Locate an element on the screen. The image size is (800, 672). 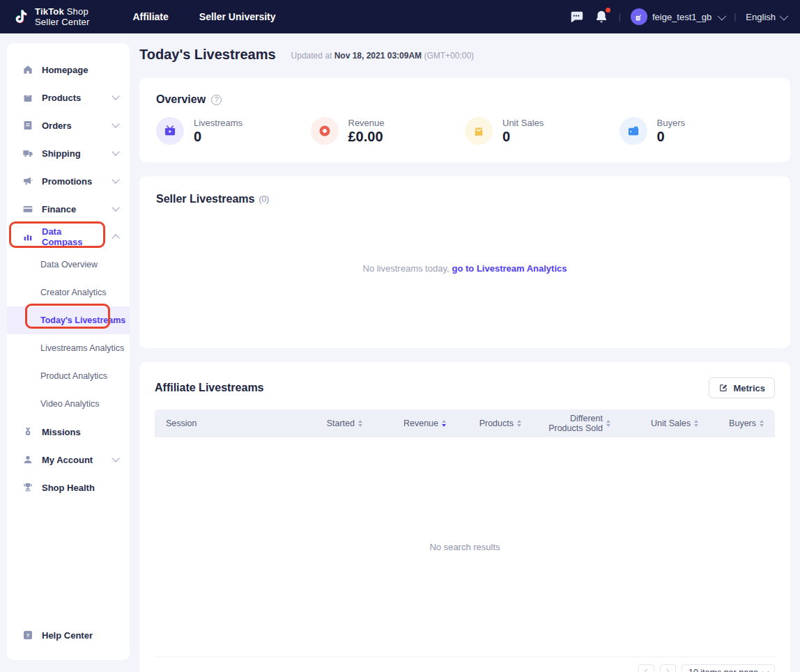
top-bar: TikTok Shop Seller Center Affiliate Sell… is located at coordinates (400, 17).